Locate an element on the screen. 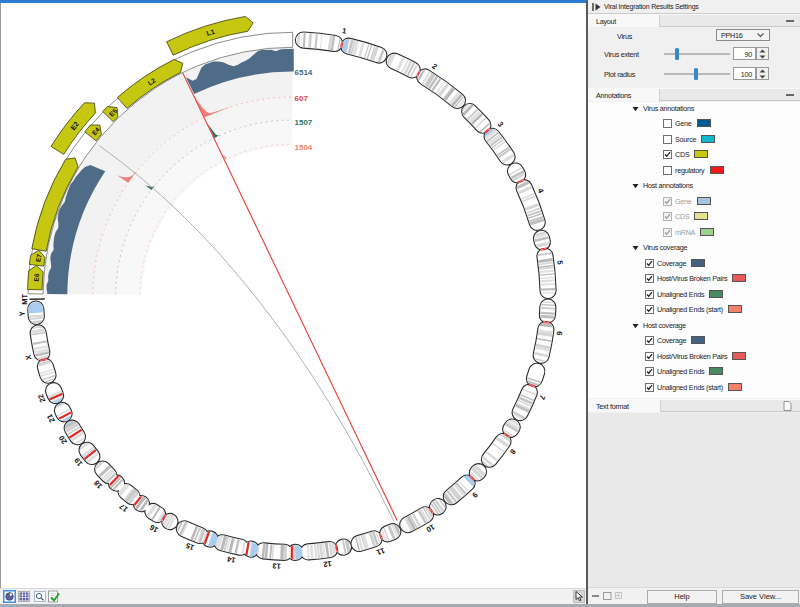  svg-text: 12 is located at coordinates (328, 564).